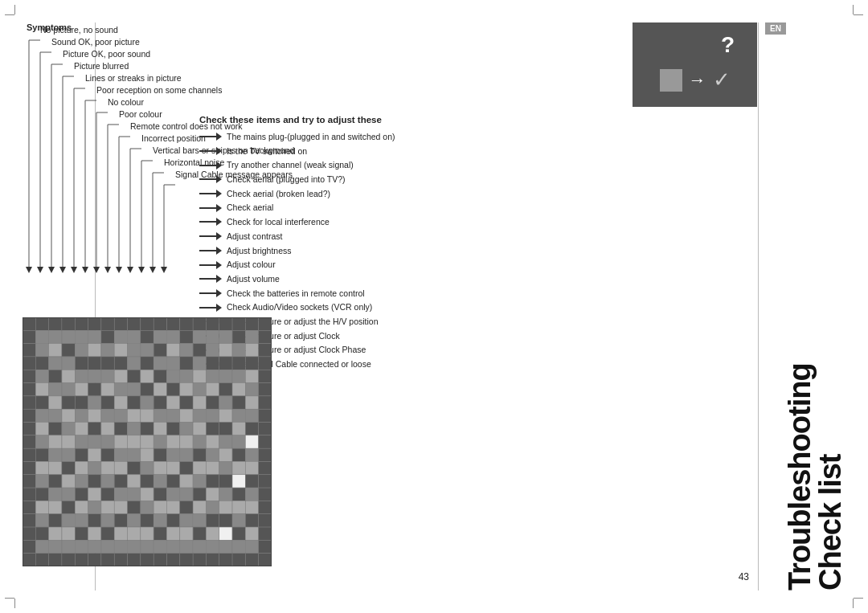  Describe the element at coordinates (101, 66) in the screenshot. I see `symptom-4: Picture blurred` at that location.